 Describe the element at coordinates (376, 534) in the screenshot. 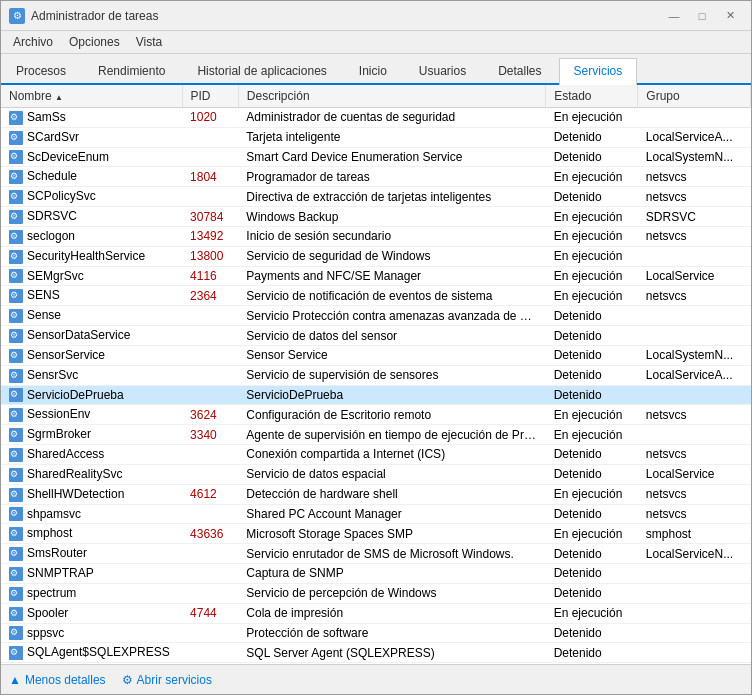

I see `table-row: smphost43636Microsoft Storage Spaces SMP…` at that location.